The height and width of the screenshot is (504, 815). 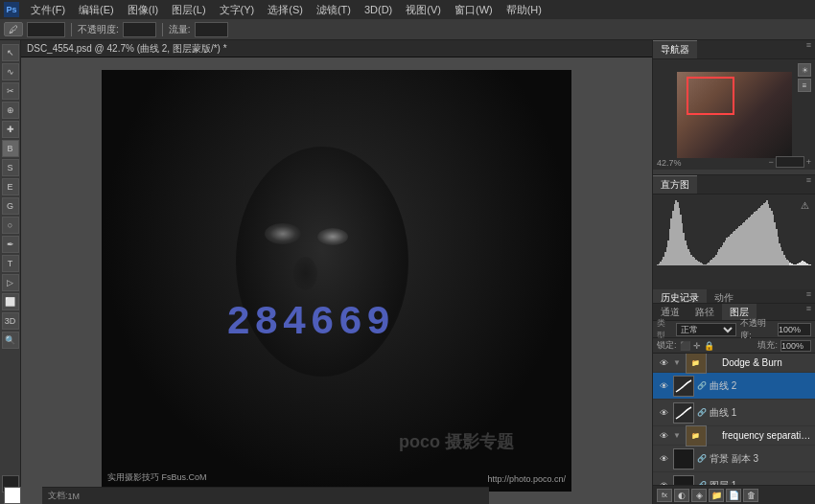 What do you see at coordinates (48, 10) in the screenshot?
I see `menu-item-文件(F): 文件(F)` at bounding box center [48, 10].